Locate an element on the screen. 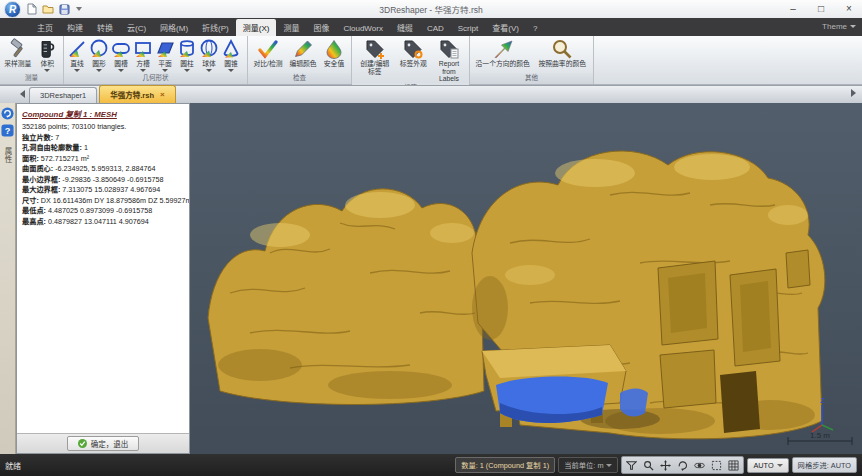 This screenshot has height=476, width=862. tab-home: 主页 is located at coordinates (45, 28).